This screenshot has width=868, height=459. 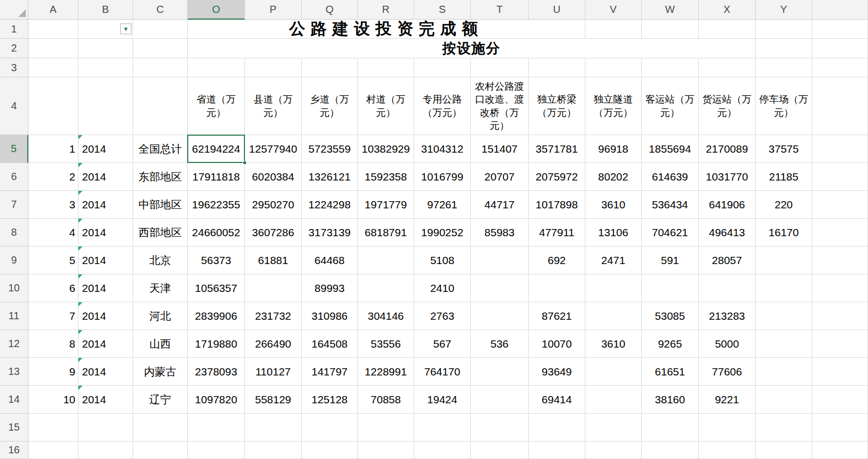 What do you see at coordinates (557, 316) in the screenshot?
I see `cell-U11: 87621` at bounding box center [557, 316].